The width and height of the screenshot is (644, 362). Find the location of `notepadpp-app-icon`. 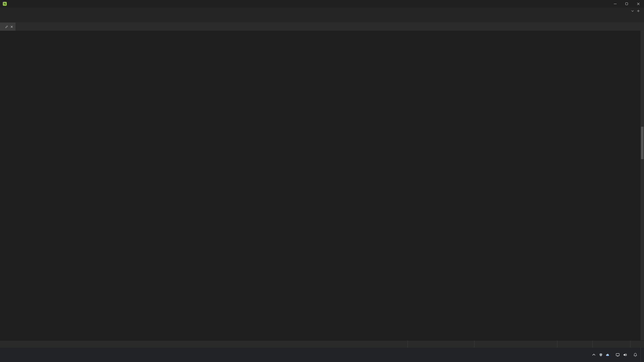

notepadpp-app-icon is located at coordinates (5, 4).